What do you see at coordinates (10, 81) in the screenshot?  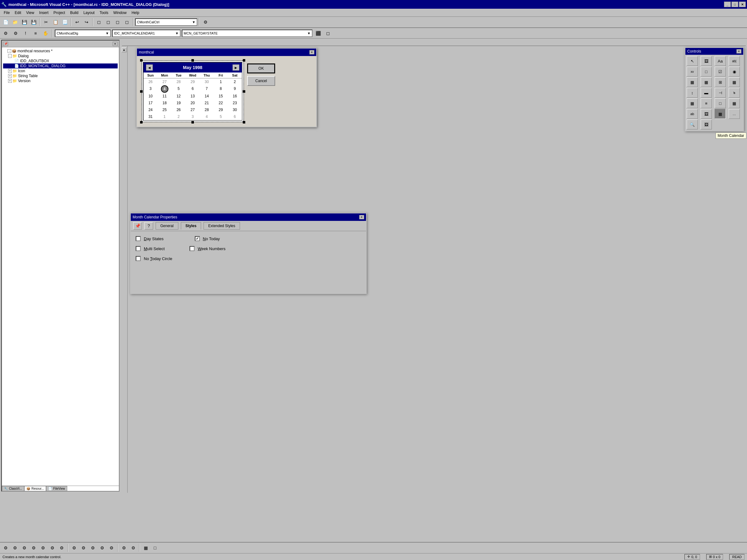 I see `version-toggle: +` at bounding box center [10, 81].